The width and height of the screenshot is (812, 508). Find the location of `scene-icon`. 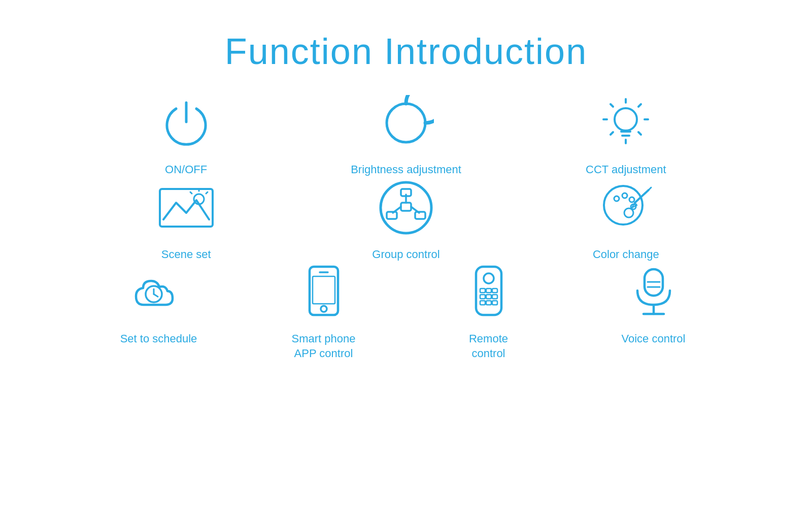

scene-icon is located at coordinates (186, 208).